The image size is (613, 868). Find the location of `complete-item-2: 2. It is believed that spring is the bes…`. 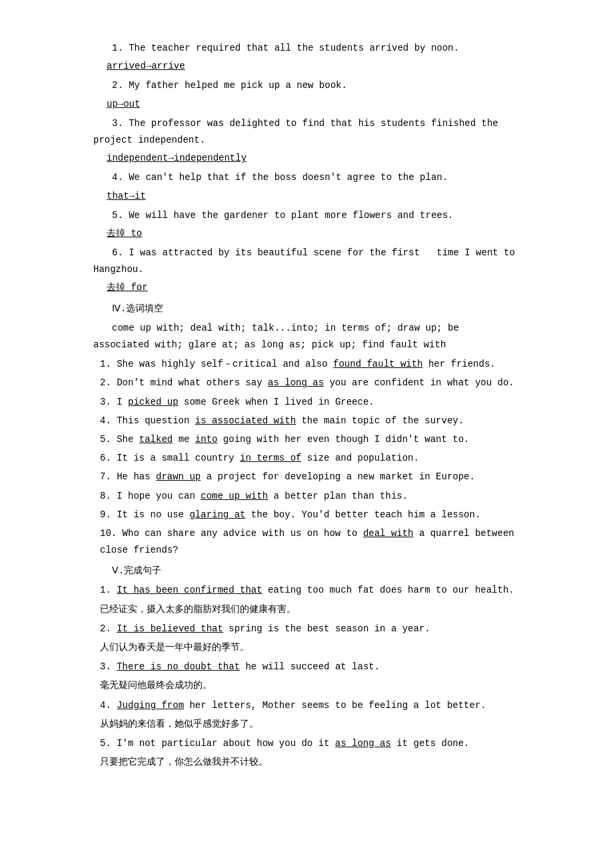

complete-item-2: 2. It is believed that spring is the bes… is located at coordinates (306, 639).